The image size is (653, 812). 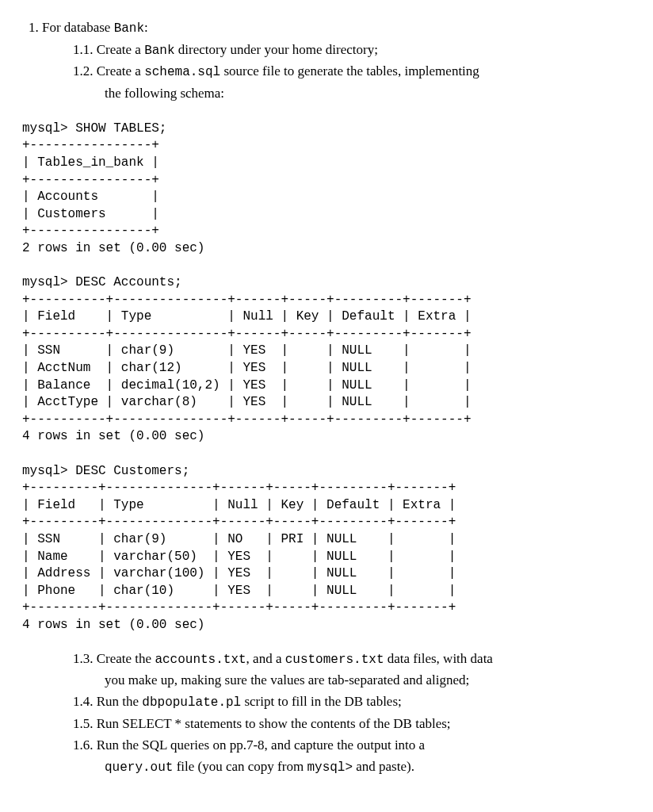 I want to click on text: For database, so click(x=78, y=27).